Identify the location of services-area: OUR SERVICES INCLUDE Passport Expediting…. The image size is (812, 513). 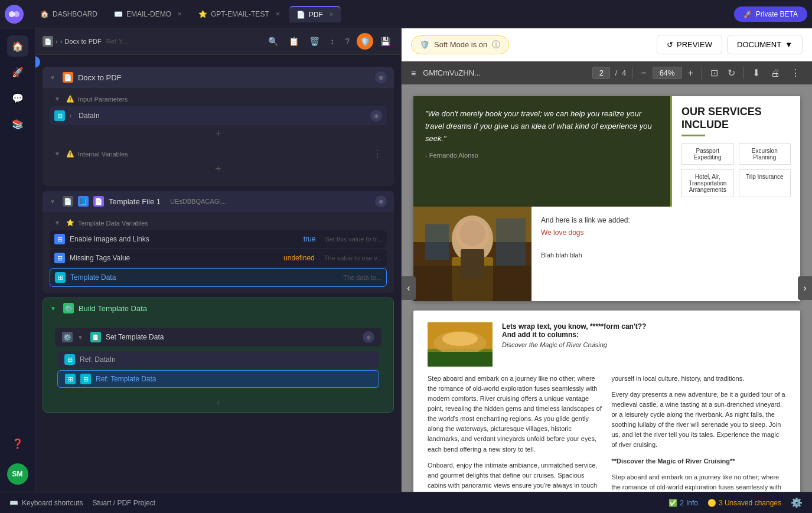
(735, 151).